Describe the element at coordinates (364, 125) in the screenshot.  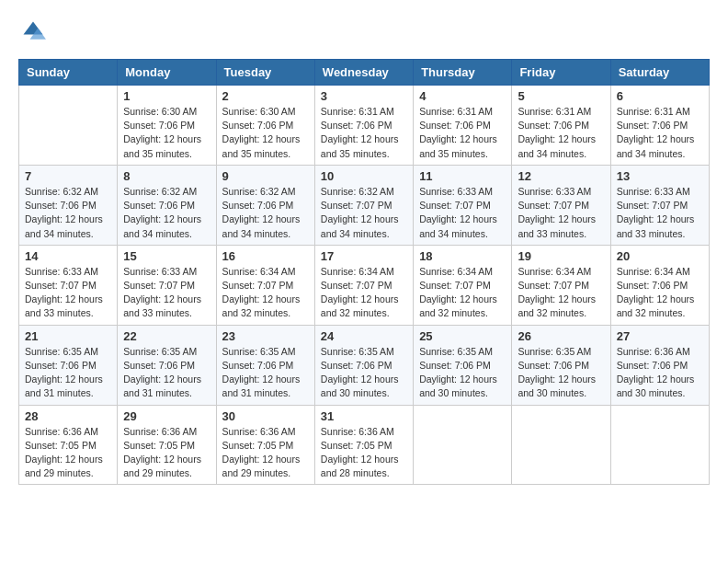
I see `calendar-week-row: 1Sunrise: 6:30 AM Sunset: 7:06 PM Daylig…` at that location.